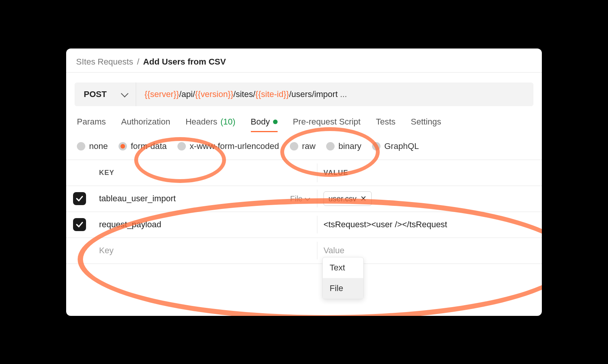 This screenshot has width=608, height=364. Describe the element at coordinates (348, 199) in the screenshot. I see `file-chip: user.csv ✕` at that location.